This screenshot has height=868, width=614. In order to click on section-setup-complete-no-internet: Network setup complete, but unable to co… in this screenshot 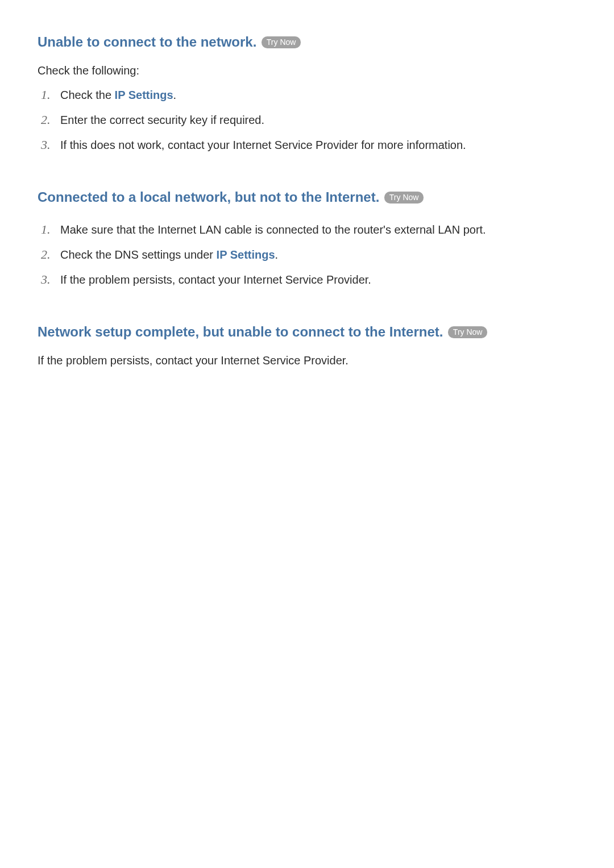, I will do `click(307, 344)`.